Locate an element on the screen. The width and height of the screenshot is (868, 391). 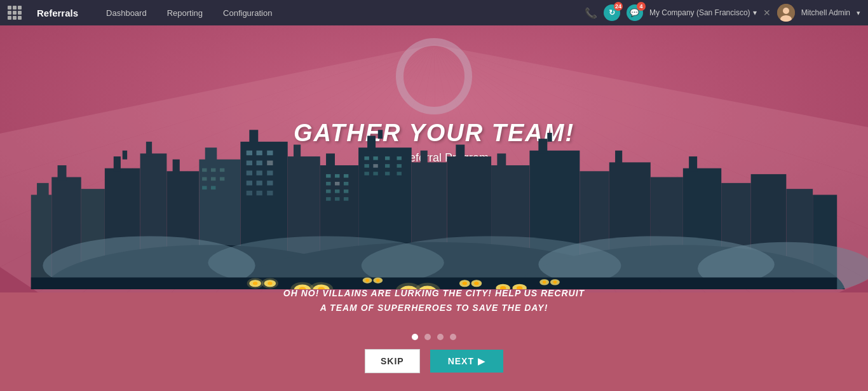
next-button: NEXT ▶ is located at coordinates (466, 361).